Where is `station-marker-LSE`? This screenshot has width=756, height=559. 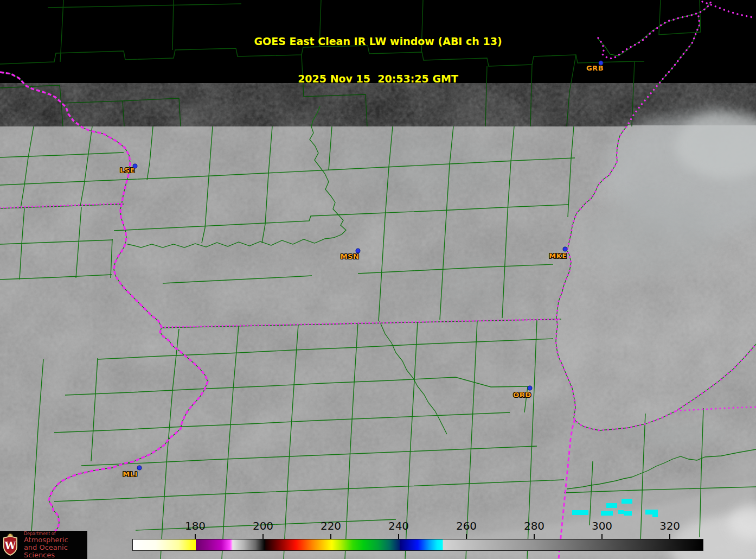
station-marker-LSE is located at coordinates (136, 166).